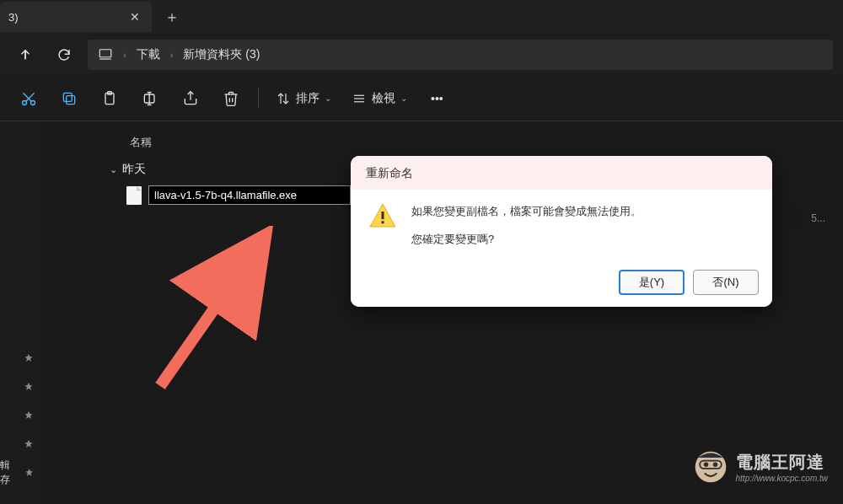  What do you see at coordinates (21, 473) in the screenshot?
I see `sidebar-pin-labeled: 輯存` at bounding box center [21, 473].